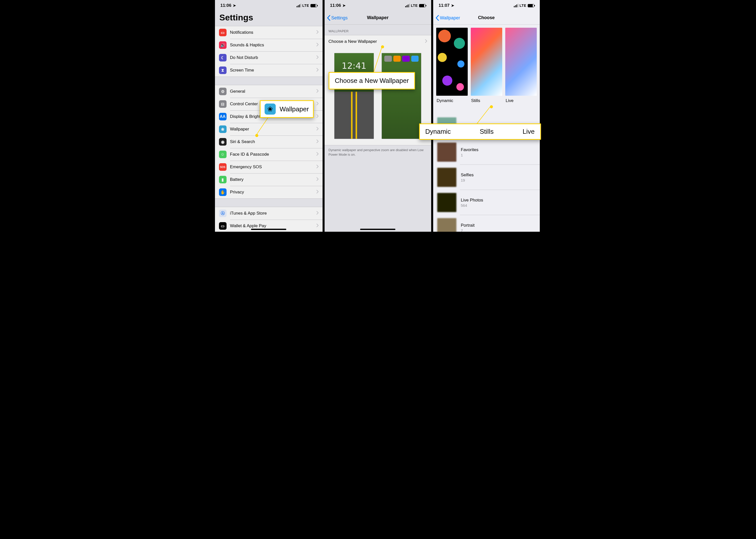  I want to click on row-label: Face ID & Passcode, so click(273, 155).